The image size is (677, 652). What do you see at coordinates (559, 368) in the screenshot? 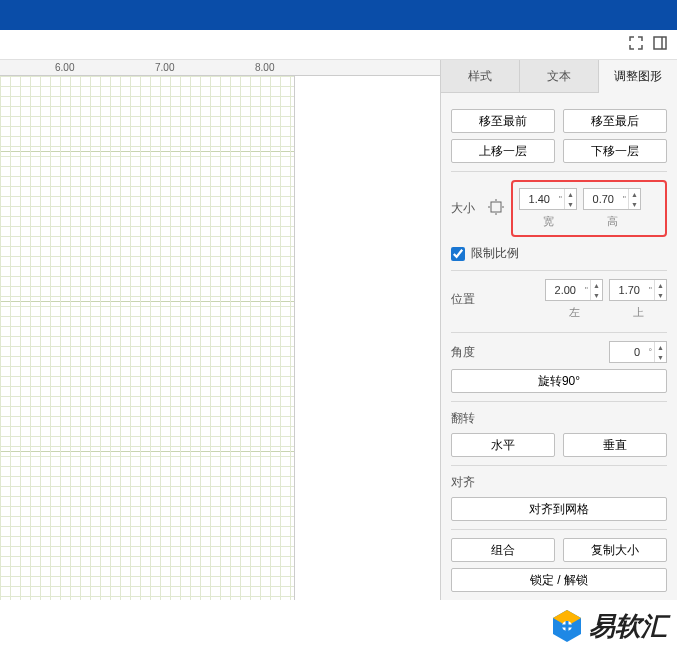
I see `section-angle: 角度 0 ° ▲▼ 旋转90°` at bounding box center [559, 368].